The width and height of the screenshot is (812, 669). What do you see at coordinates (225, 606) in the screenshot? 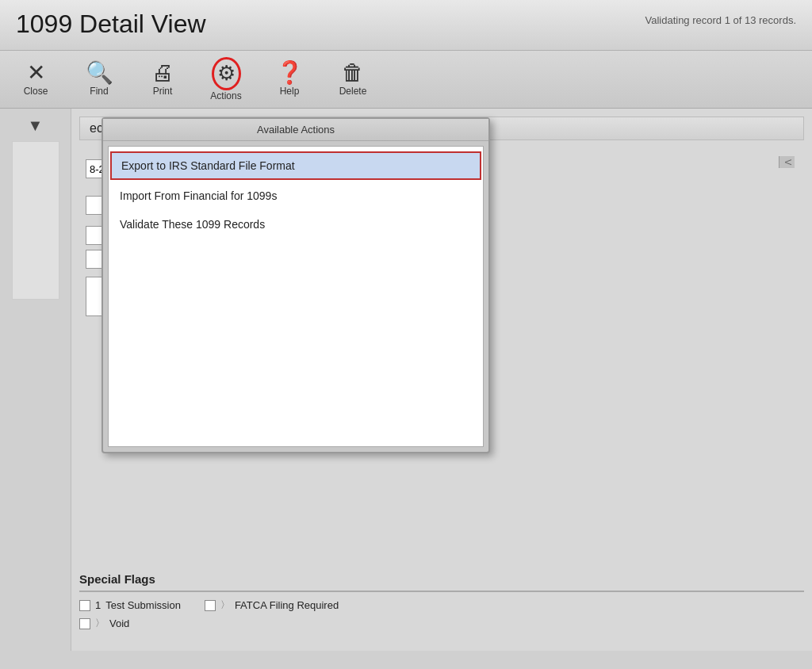
I see `fatca-chevron: 〉` at bounding box center [225, 606].